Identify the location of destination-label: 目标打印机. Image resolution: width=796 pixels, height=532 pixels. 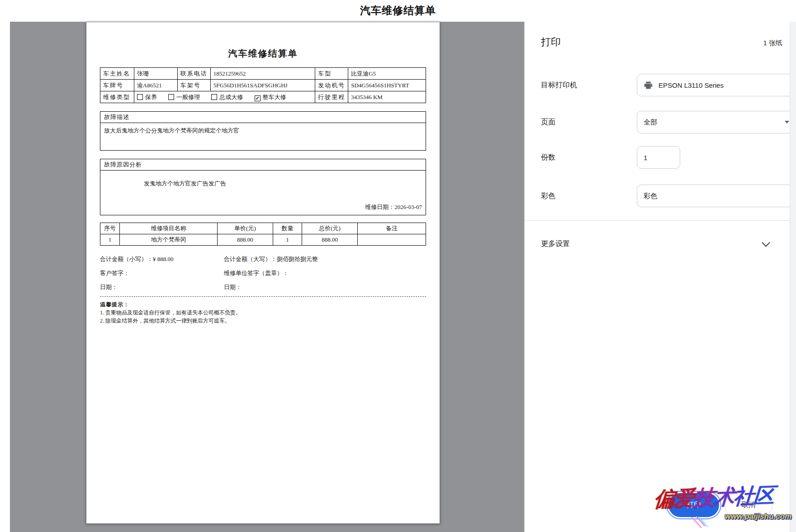
(559, 85).